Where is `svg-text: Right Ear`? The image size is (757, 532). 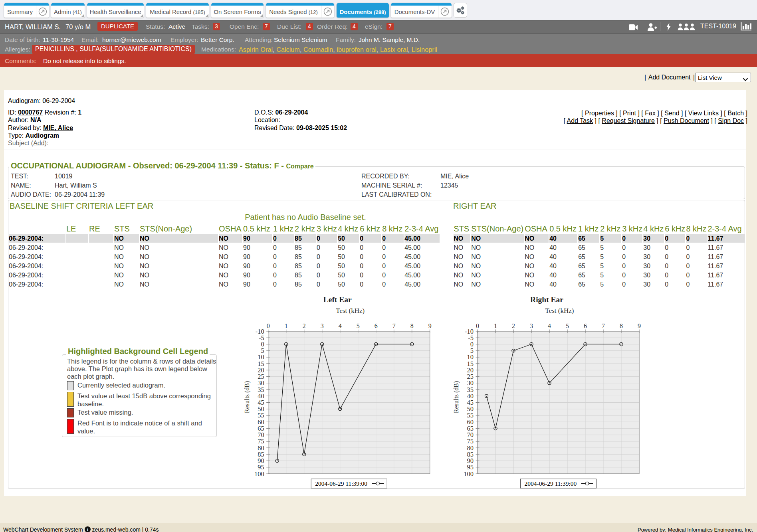
svg-text: Right Ear is located at coordinates (547, 299).